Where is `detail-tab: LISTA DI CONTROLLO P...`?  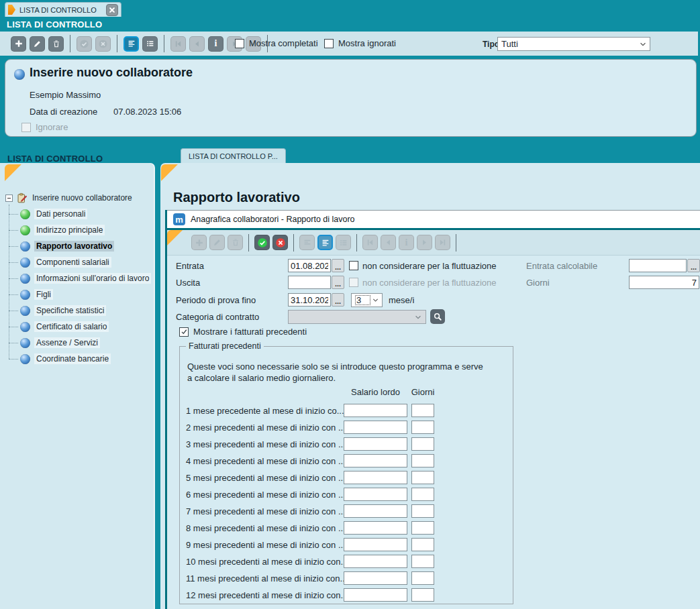 detail-tab: LISTA DI CONTROLLO P... is located at coordinates (234, 156).